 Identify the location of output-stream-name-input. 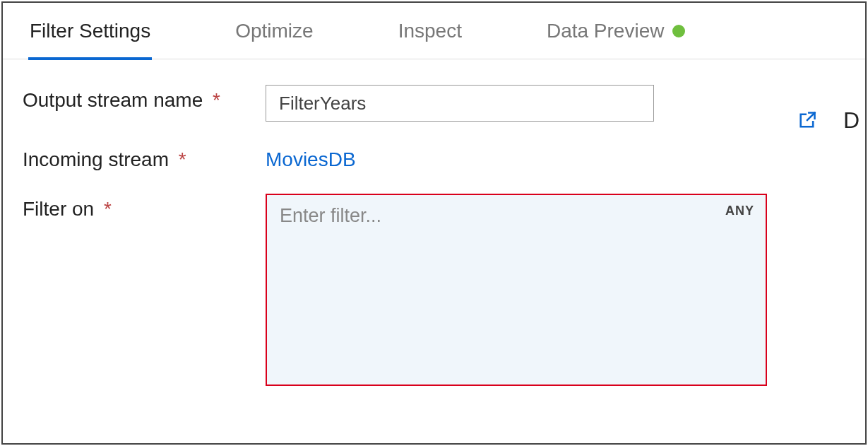
(460, 103).